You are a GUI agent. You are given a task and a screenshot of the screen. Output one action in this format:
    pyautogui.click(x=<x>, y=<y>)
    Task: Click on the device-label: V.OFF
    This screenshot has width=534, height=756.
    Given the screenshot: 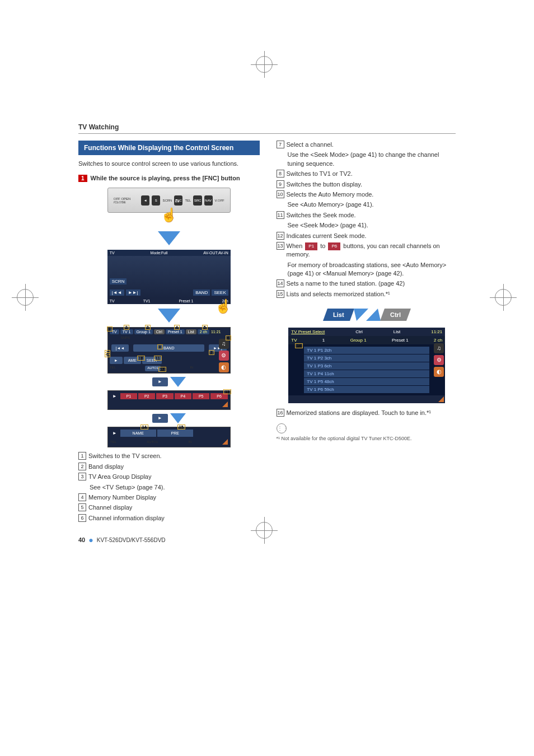 What is the action you would take?
    pyautogui.click(x=219, y=200)
    